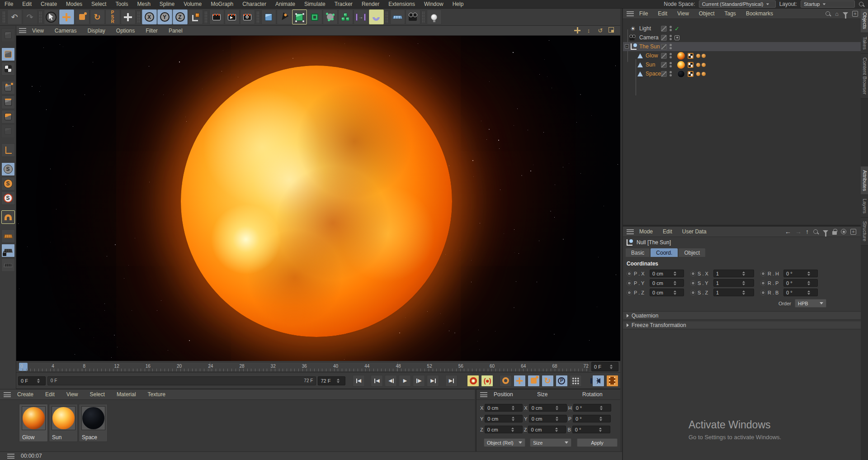  What do you see at coordinates (742, 316) in the screenshot?
I see `quaternion-group: Quaternion` at bounding box center [742, 316].